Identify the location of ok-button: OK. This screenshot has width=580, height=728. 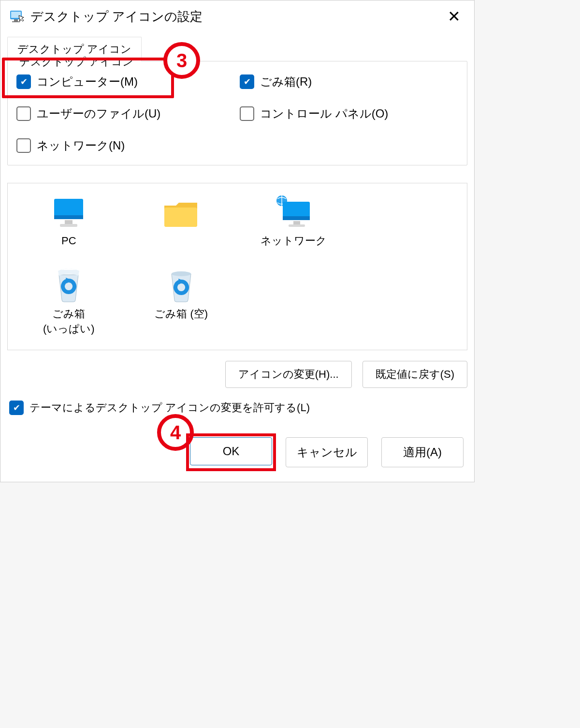
(231, 451).